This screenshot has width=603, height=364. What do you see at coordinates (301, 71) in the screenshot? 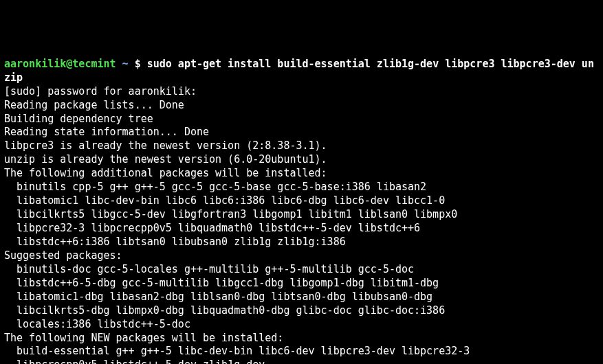
I see `prompt-line: aaronkilik@tecmint ~ $ sudo apt-get inst…` at bounding box center [301, 71].